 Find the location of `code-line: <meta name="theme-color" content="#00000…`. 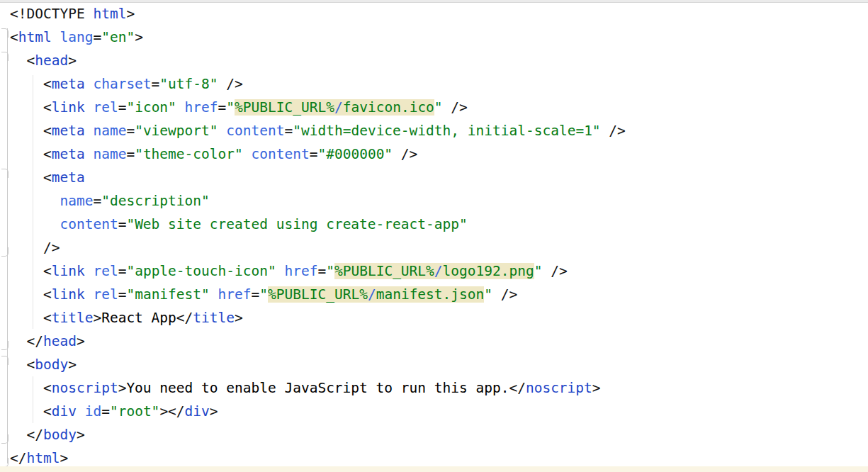

code-line: <meta name="theme-color" content="#00000… is located at coordinates (436, 154).